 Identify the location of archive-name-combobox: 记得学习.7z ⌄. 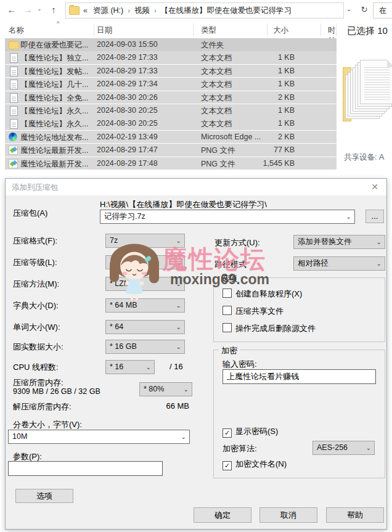
(227, 217).